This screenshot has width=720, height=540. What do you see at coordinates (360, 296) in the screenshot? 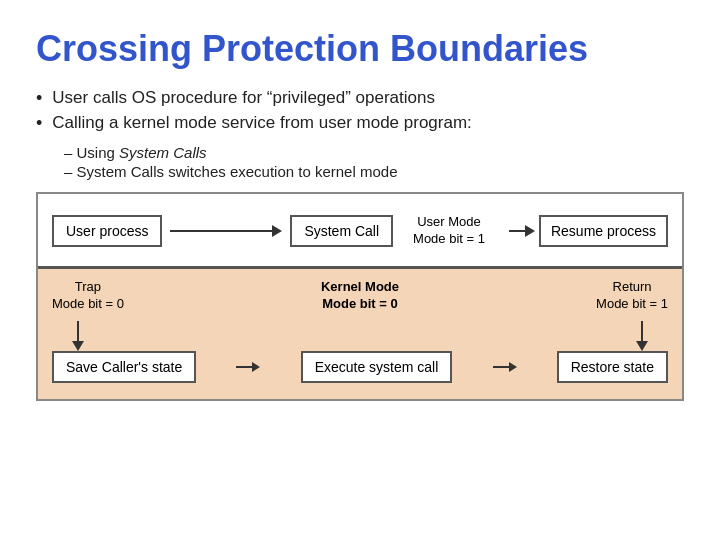
I see `kernel-top-row: Trap Mode bit = 0 Kernel Mode Mode bit =…` at bounding box center [360, 296].